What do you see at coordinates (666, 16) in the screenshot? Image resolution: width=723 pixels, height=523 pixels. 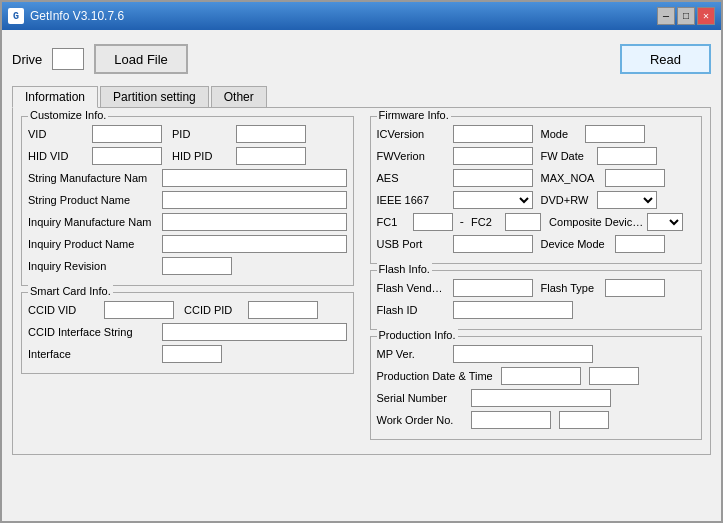 I see `minimize-button: —` at bounding box center [666, 16].